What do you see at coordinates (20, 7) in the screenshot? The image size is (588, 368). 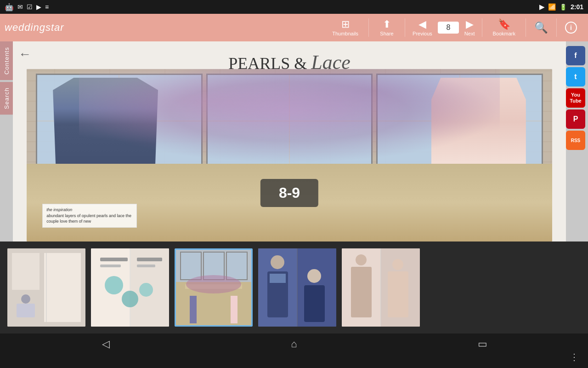 I see `gmail-icon: ✉` at bounding box center [20, 7].